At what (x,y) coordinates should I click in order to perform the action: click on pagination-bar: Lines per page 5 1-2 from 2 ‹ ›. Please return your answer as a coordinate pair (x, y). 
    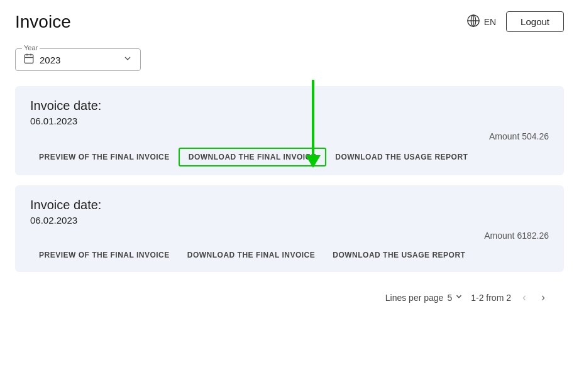
    Looking at the image, I should click on (289, 298).